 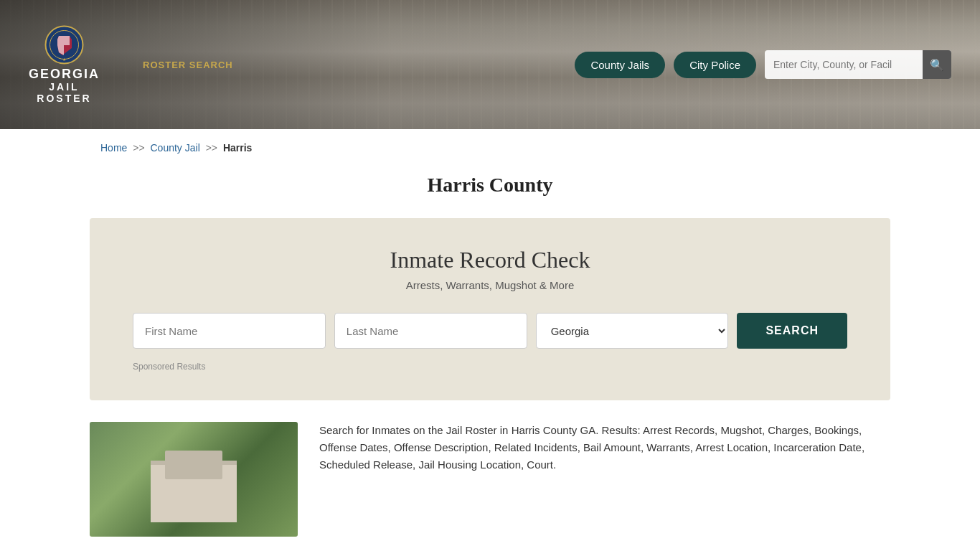 I want to click on breadcrumb: Home >> County Jail >> Harris, so click(x=490, y=148).